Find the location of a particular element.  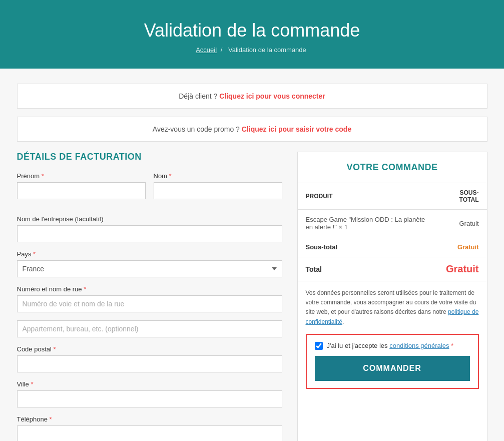

subtotal-label: Sous-total is located at coordinates (366, 247).